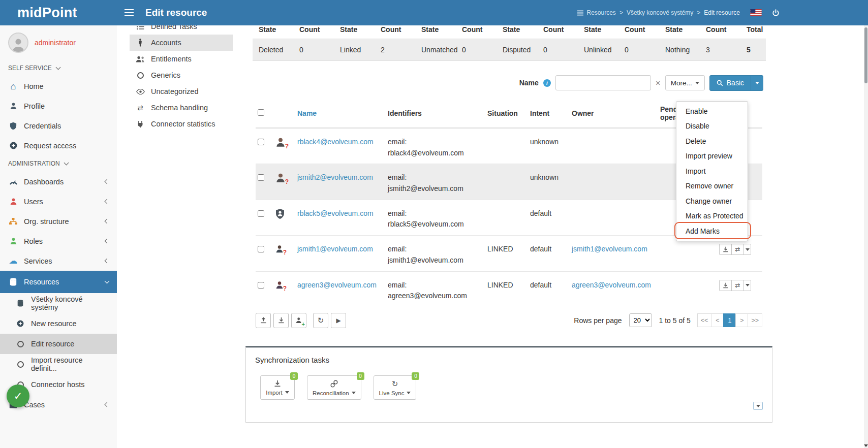 This screenshot has width=868, height=448. What do you see at coordinates (712, 201) in the screenshot?
I see `menu-item-change-owner: Change owner` at bounding box center [712, 201].